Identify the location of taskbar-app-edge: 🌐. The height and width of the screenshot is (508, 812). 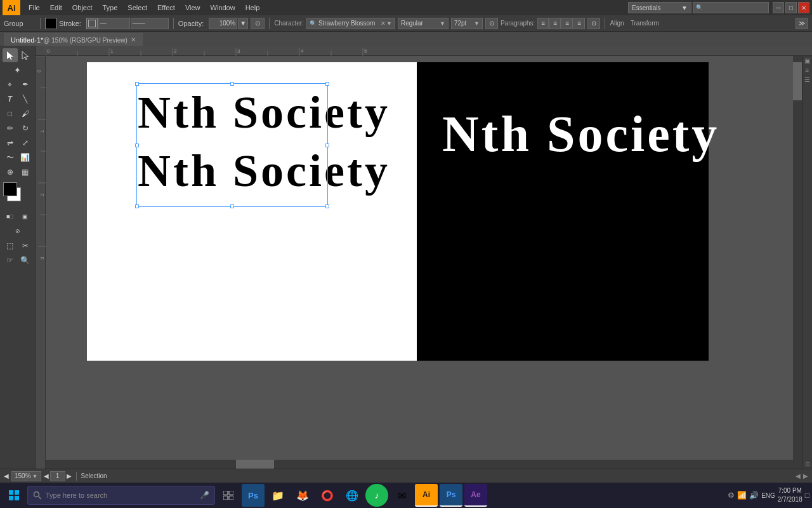
(352, 495).